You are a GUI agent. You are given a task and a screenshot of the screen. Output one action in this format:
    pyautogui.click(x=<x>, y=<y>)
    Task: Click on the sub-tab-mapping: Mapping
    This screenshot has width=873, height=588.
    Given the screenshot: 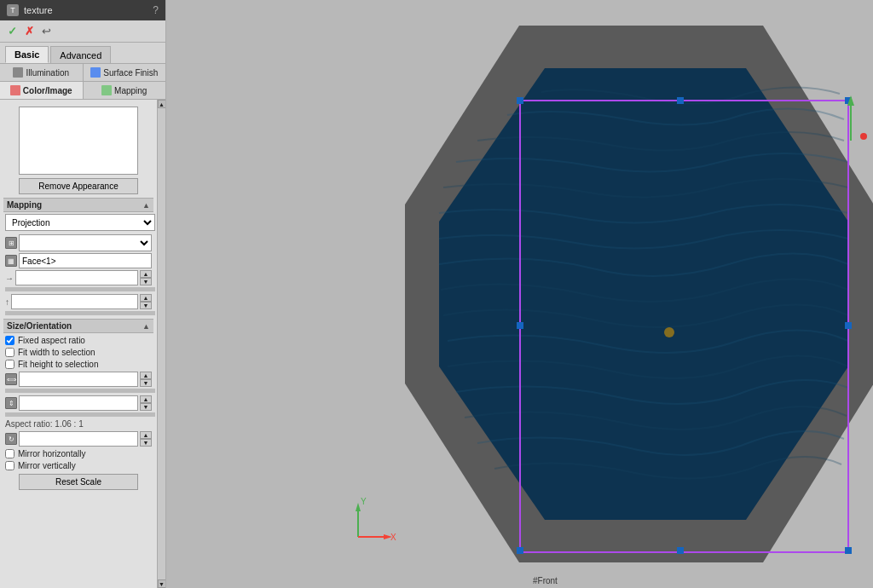 What is the action you would take?
    pyautogui.click(x=124, y=90)
    